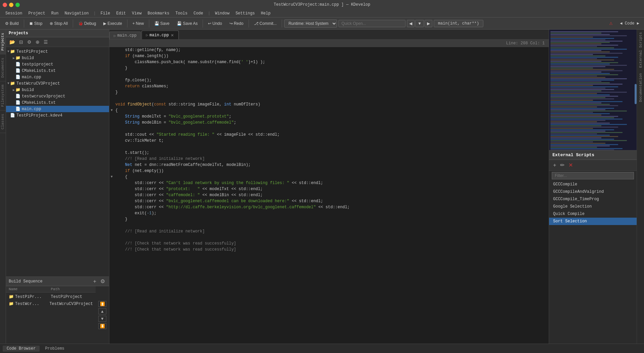  I want to click on projects-toolbar: 📂 ⊟ ⚙ ⊕ ☰, so click(58, 42).